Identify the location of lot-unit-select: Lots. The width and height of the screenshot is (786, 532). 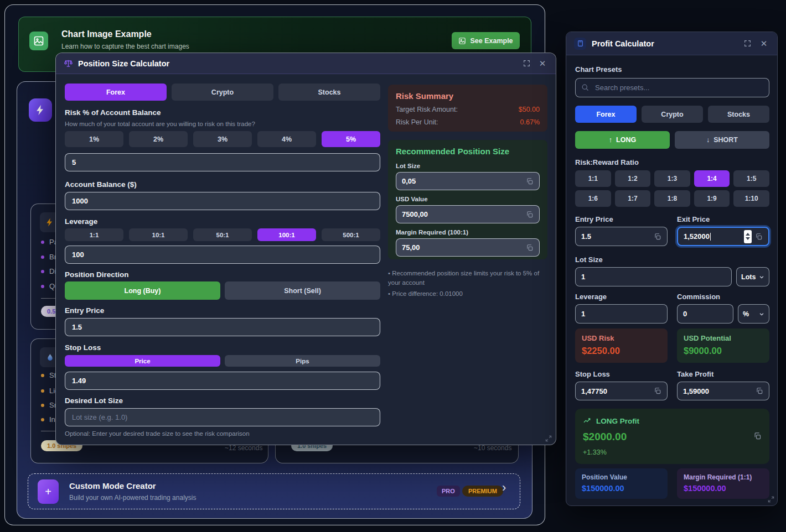
(753, 277).